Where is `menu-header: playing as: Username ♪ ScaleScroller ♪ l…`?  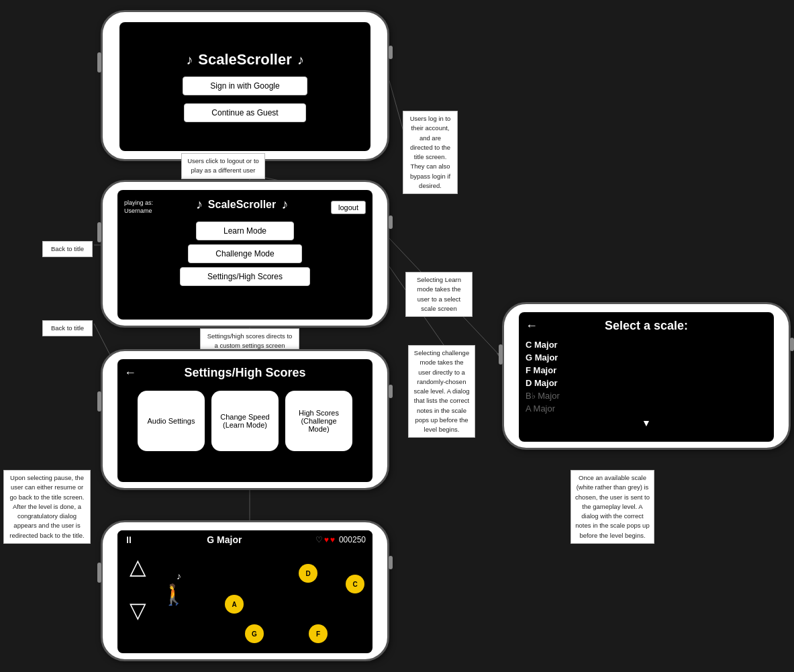 menu-header: playing as: Username ♪ ScaleScroller ♪ l… is located at coordinates (245, 207).